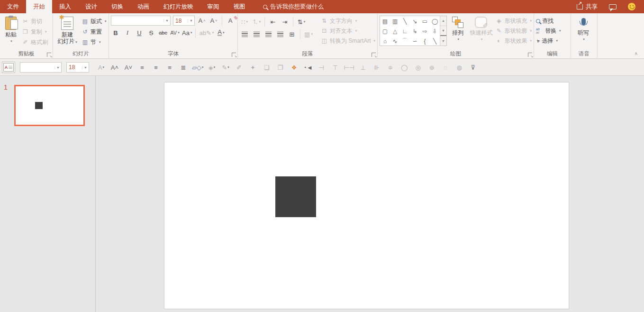  I want to click on copy-button: ❐ 复制 ▾, so click(36, 32).